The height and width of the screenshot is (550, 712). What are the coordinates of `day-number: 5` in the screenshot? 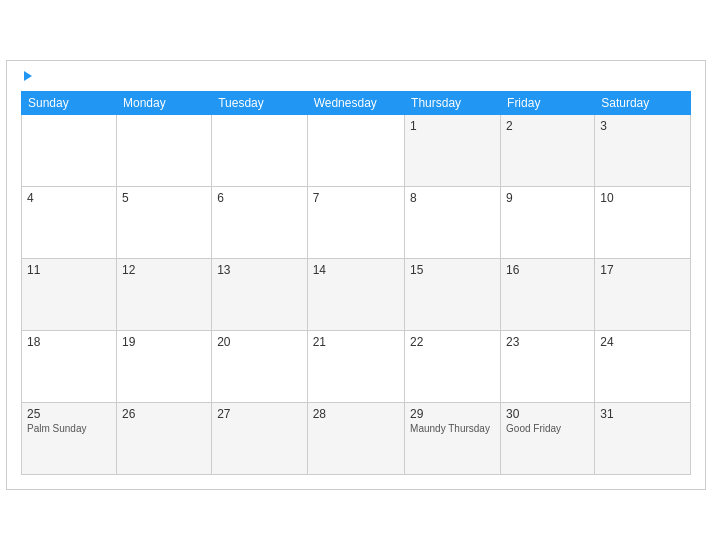 It's located at (164, 198).